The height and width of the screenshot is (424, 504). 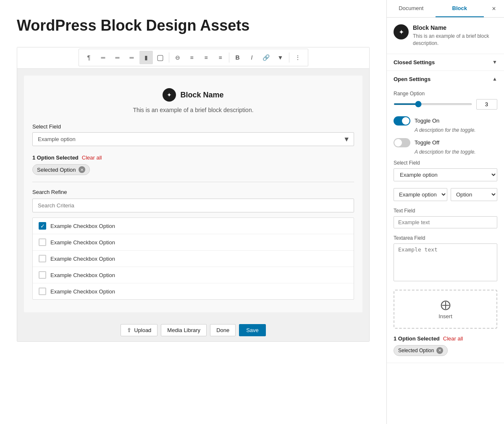 I want to click on toolbar-image-btn: ▢, so click(x=160, y=58).